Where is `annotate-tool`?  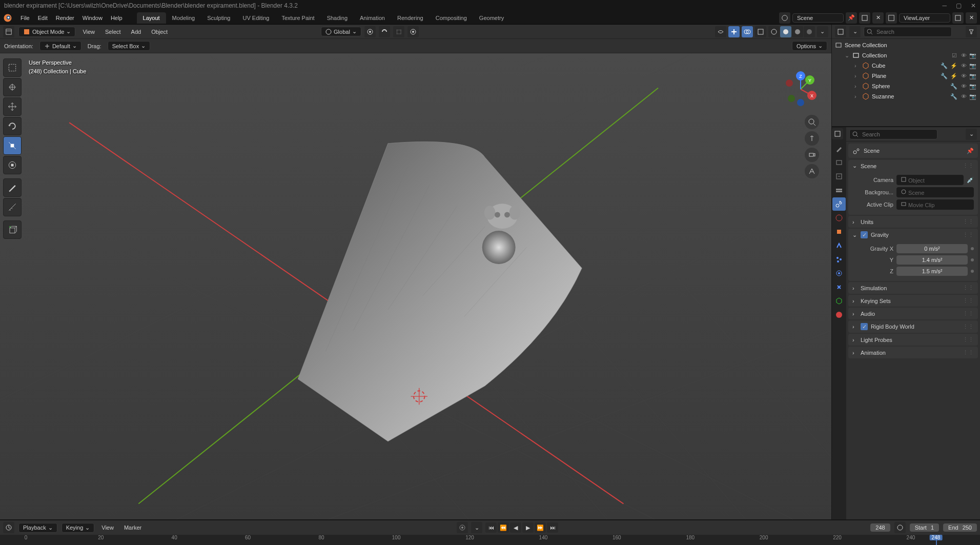 annotate-tool is located at coordinates (12, 188).